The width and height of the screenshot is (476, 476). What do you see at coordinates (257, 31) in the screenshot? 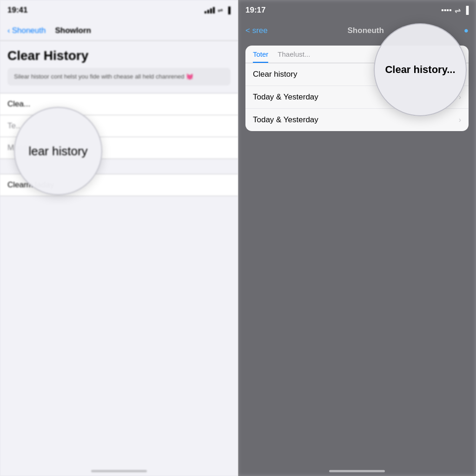
I see `back-button-right: < sree` at bounding box center [257, 31].